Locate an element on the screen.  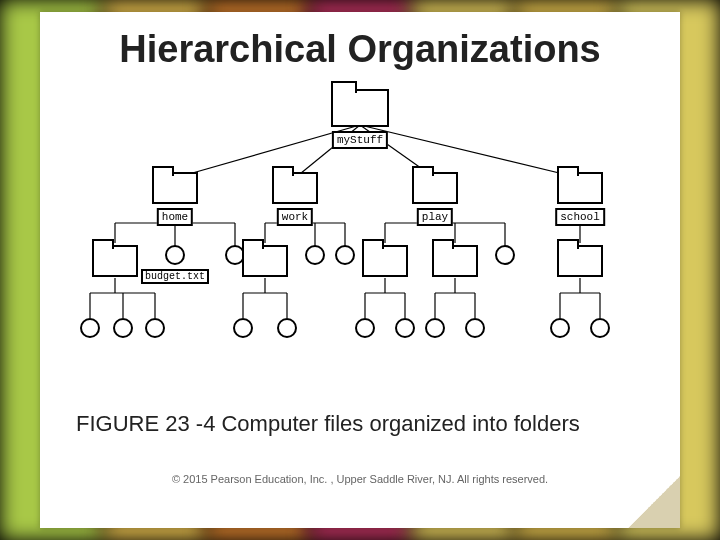
folder-home: home is located at coordinates (175, 188).